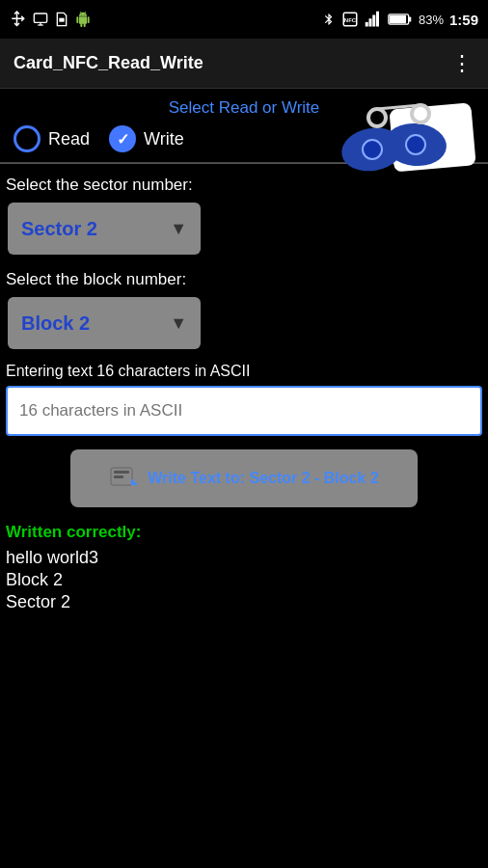 Image resolution: width=488 pixels, height=868 pixels. What do you see at coordinates (244, 302) in the screenshot?
I see `block-section: Select the block number: Block 2 ▼` at bounding box center [244, 302].